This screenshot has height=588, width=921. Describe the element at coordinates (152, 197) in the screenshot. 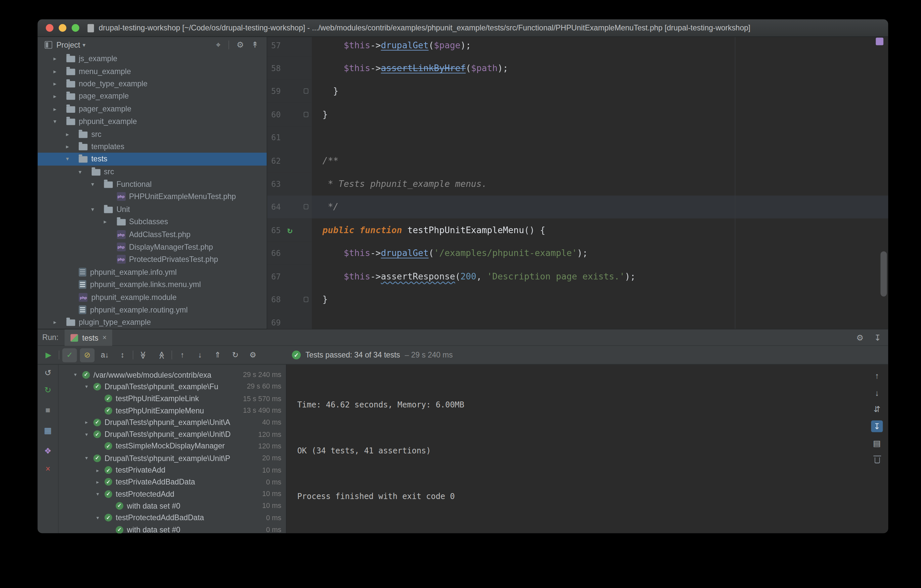

I see `project-tree-item: phpPHPUnitExampleMenuTest.php` at that location.